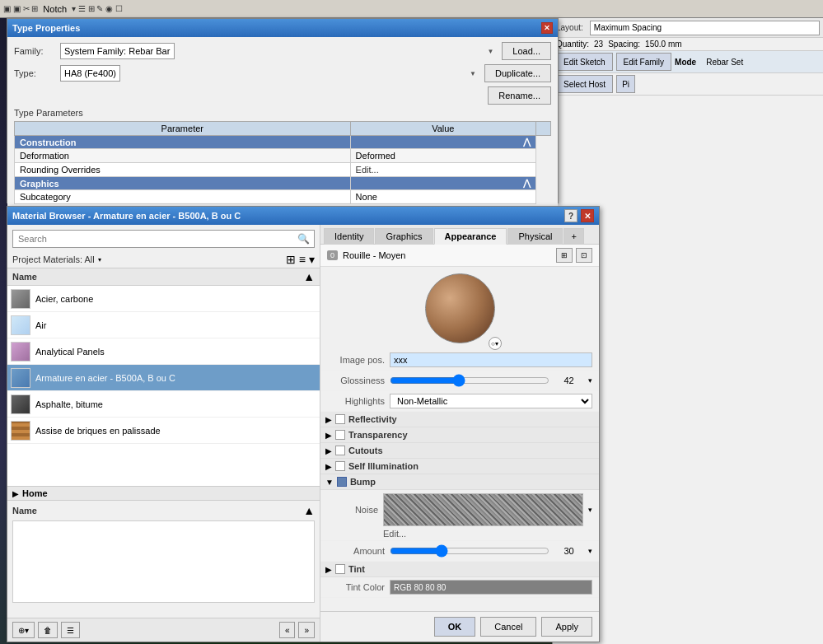 The width and height of the screenshot is (823, 644). What do you see at coordinates (283, 73) in the screenshot?
I see `type-row: Type: HA8 (Fe400) Duplicate...` at bounding box center [283, 73].